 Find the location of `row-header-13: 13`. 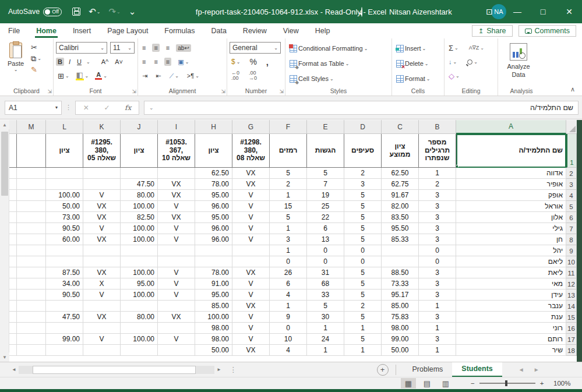

row-header-13: 13 is located at coordinates (572, 295).